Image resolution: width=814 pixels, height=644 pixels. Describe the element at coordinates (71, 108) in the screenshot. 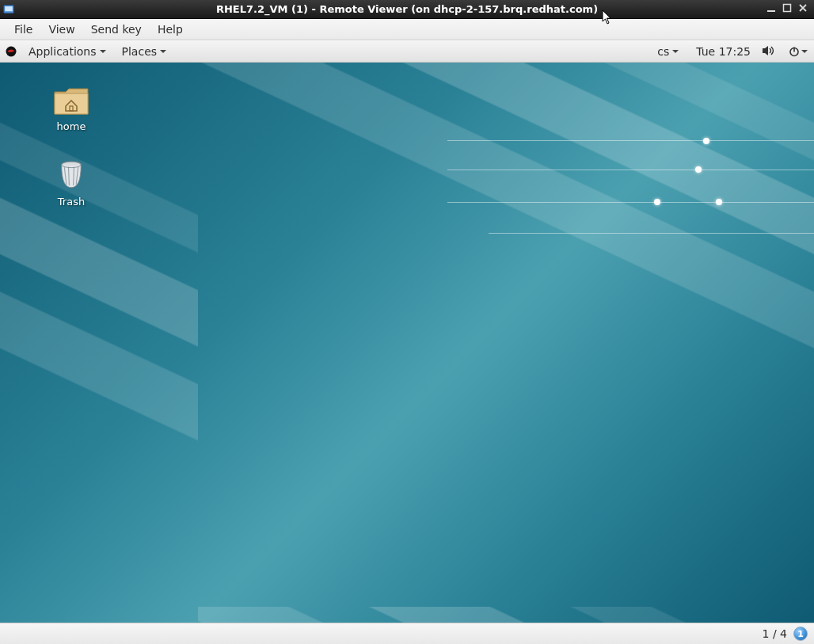

I see `desktop-icon-home: home` at that location.